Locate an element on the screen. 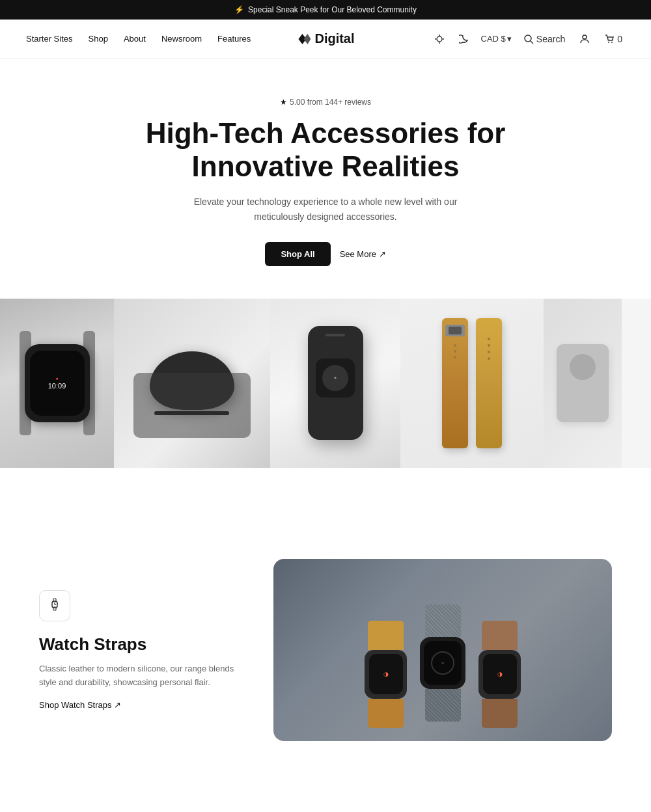  watch-straps-icon-wrap is located at coordinates (55, 606).